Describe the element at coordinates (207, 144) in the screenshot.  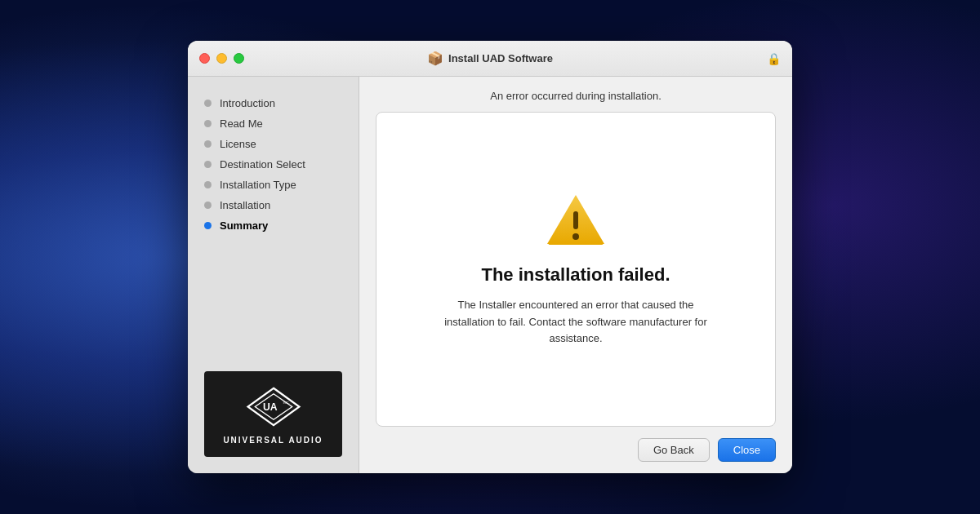
I see `sidebar-dot-license` at that location.